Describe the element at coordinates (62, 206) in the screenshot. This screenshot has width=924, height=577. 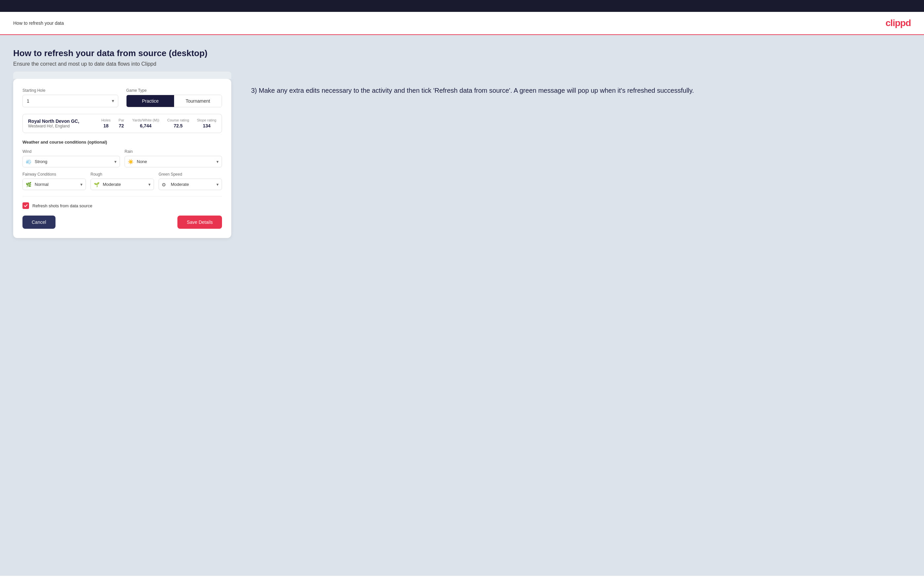
I see `refresh-label: Refresh shots from data source` at that location.